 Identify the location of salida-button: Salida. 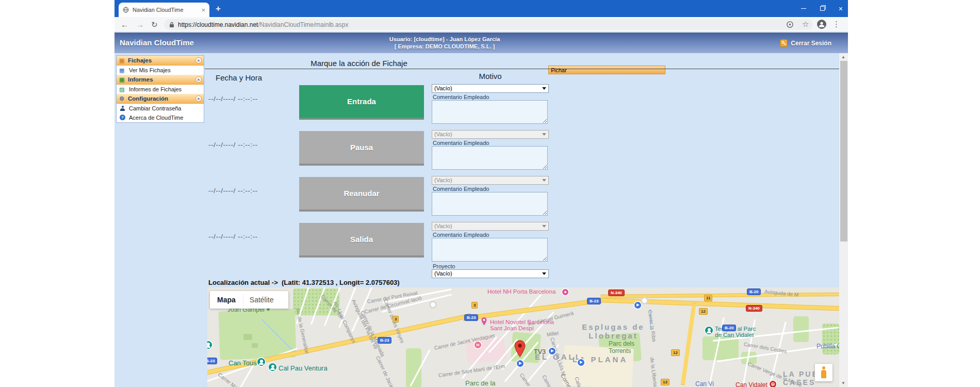
(362, 240).